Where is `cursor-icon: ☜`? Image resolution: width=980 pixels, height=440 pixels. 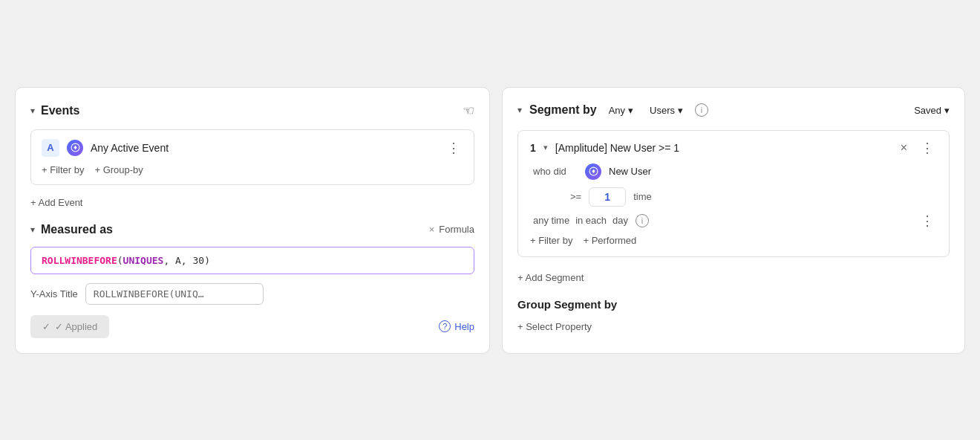
cursor-icon: ☜ is located at coordinates (468, 111).